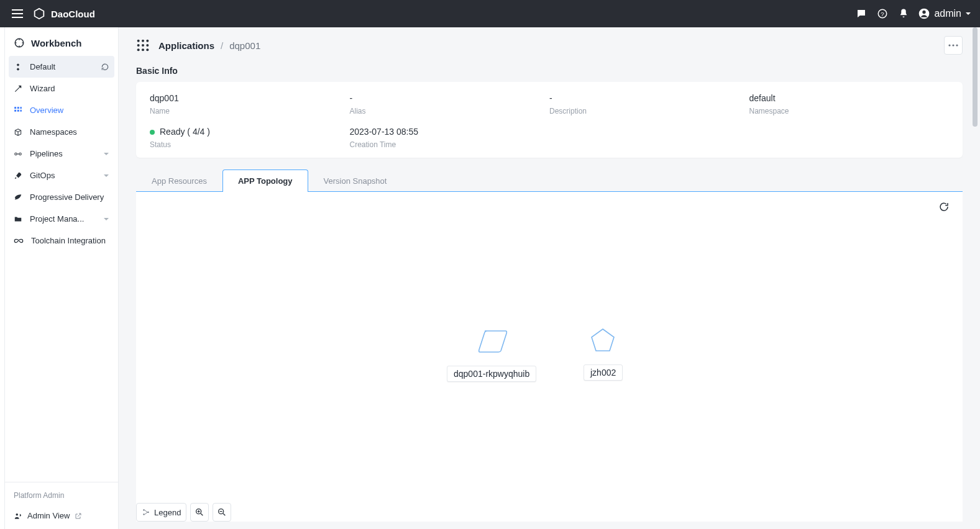  I want to click on sidebar: Workbench Default Wizard Overview Namesp…, so click(62, 278).